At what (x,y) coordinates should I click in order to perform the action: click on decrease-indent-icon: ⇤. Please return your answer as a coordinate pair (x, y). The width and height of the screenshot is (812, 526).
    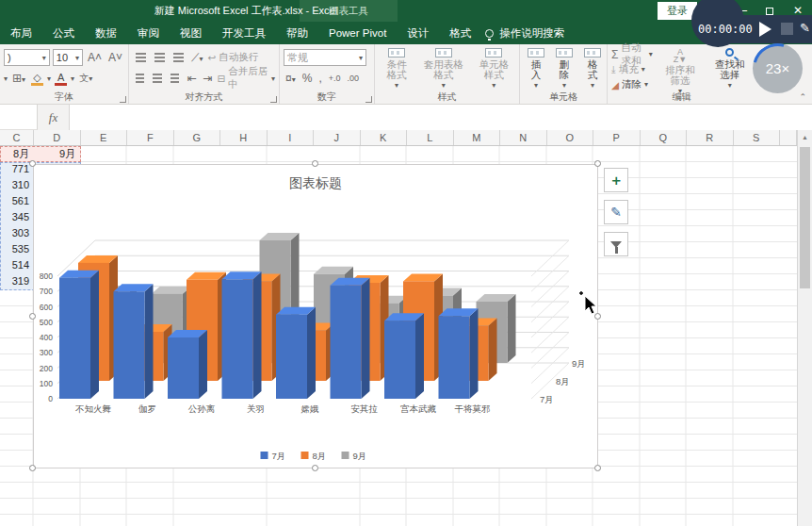
    Looking at the image, I should click on (191, 78).